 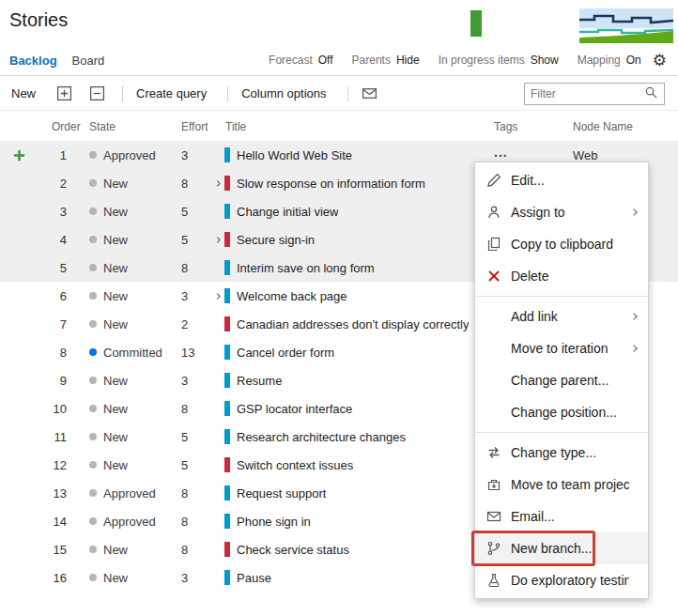 I want to click on filter-input, so click(x=584, y=94).